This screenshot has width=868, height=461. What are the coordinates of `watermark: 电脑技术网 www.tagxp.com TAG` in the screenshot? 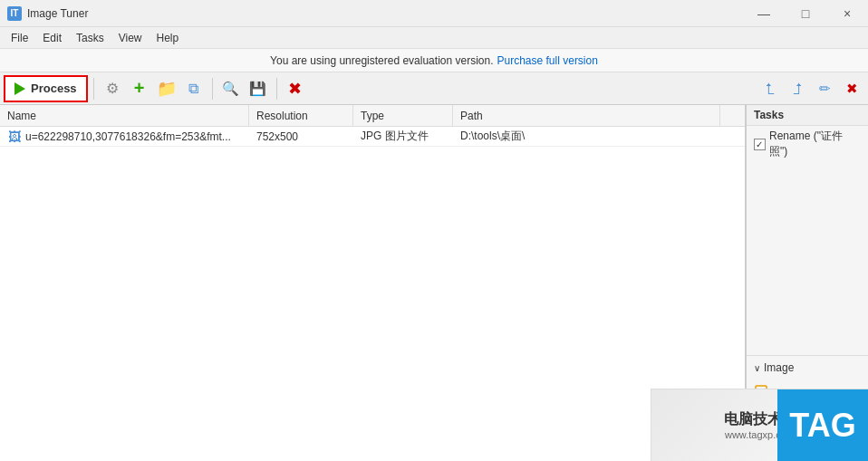 It's located at (759, 425).